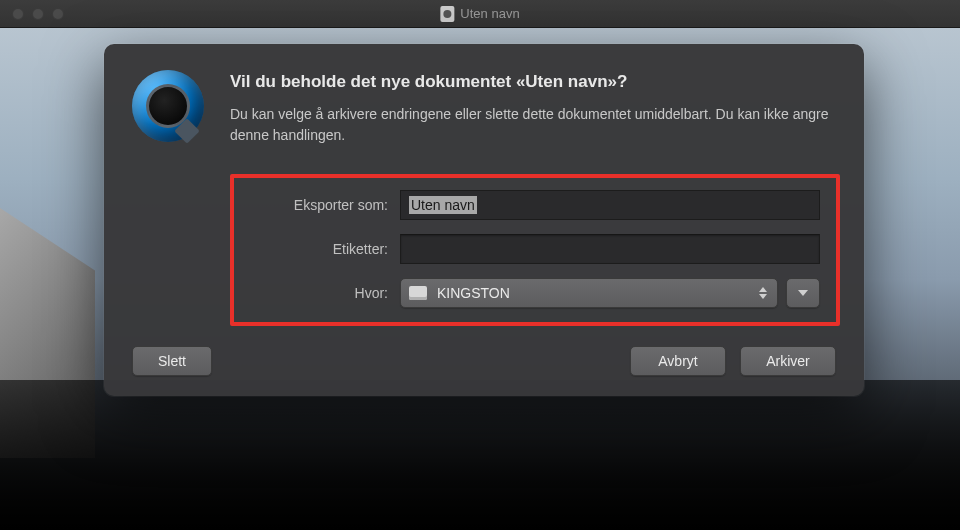 The width and height of the screenshot is (960, 530). I want to click on app-icon-container, so click(168, 106).